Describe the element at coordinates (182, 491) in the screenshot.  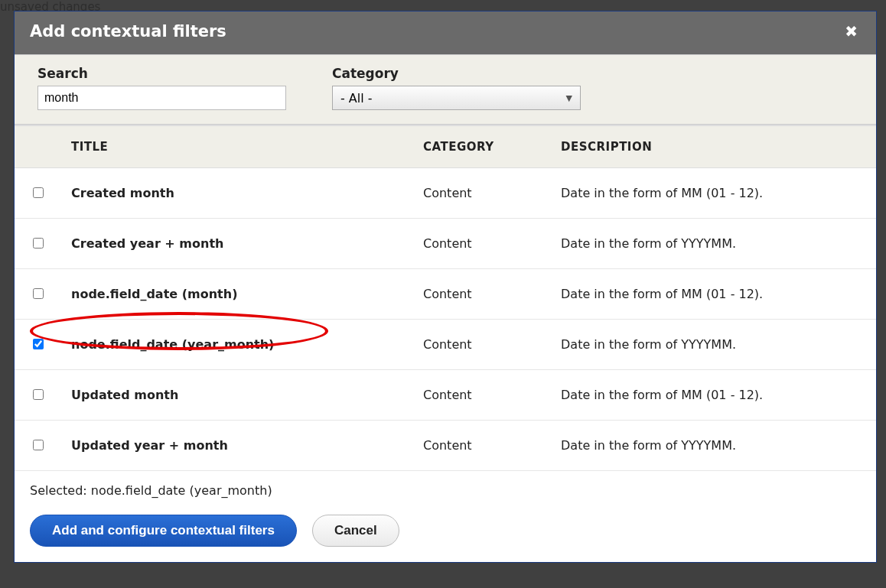
I see `selected-value: node.field_date (year_month)` at that location.